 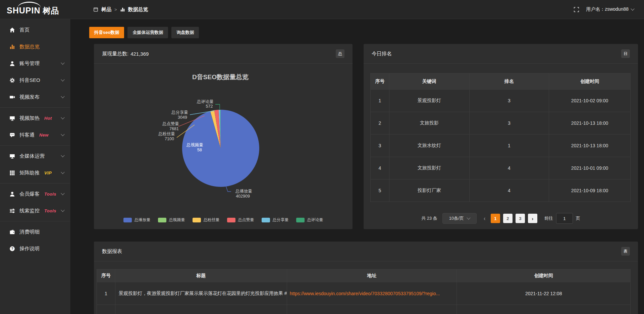 I want to click on breadcrumb-item: 树品, so click(x=106, y=9).